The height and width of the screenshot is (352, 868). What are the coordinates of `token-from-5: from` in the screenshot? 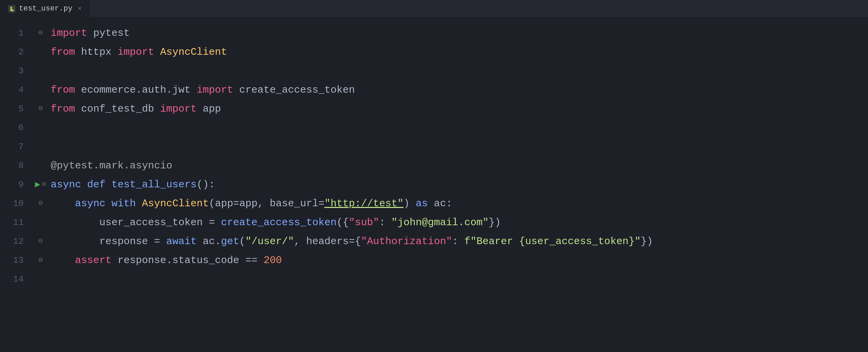 It's located at (63, 109).